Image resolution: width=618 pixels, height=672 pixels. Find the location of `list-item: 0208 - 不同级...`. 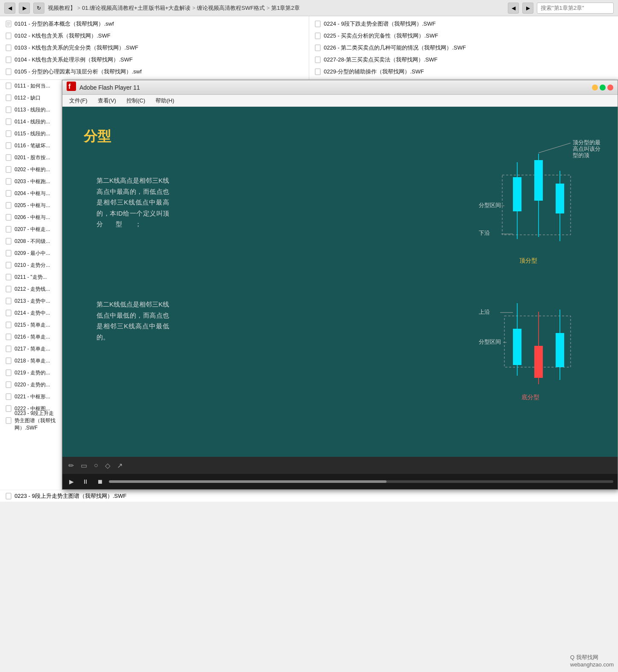

list-item: 0208 - 不同级... is located at coordinates (31, 241).